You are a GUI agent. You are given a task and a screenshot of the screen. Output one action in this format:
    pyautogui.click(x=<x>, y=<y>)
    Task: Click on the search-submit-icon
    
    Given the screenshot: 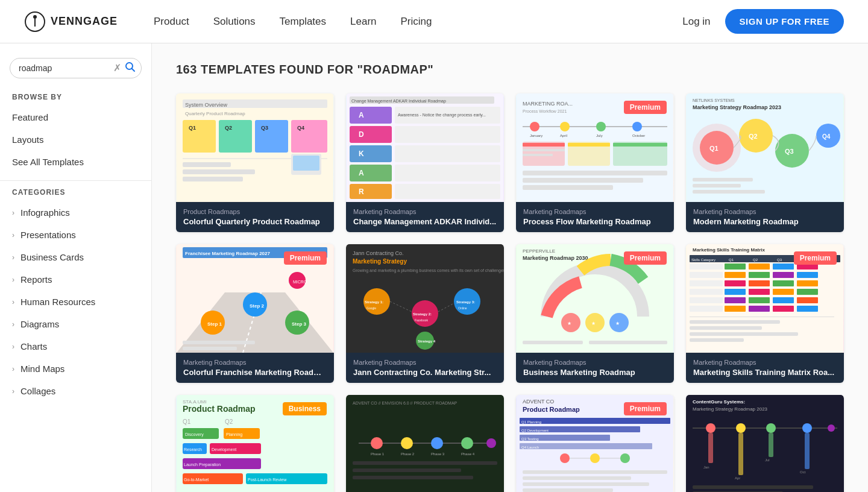 What is the action you would take?
    pyautogui.click(x=130, y=69)
    